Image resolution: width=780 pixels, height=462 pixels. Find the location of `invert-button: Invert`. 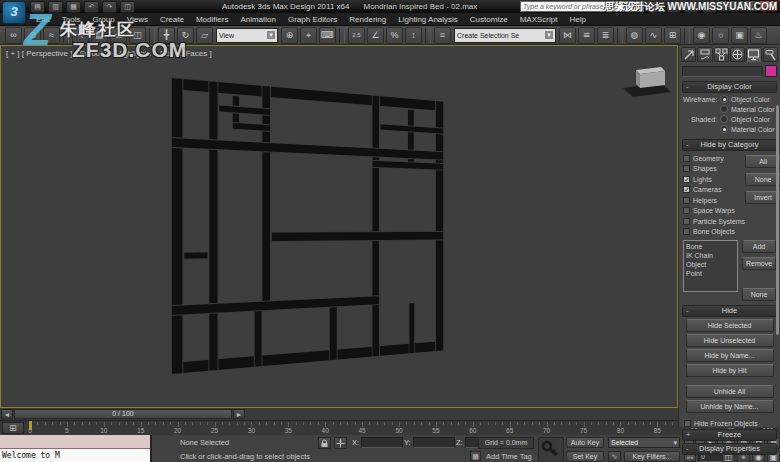

invert-button: Invert is located at coordinates (762, 198).